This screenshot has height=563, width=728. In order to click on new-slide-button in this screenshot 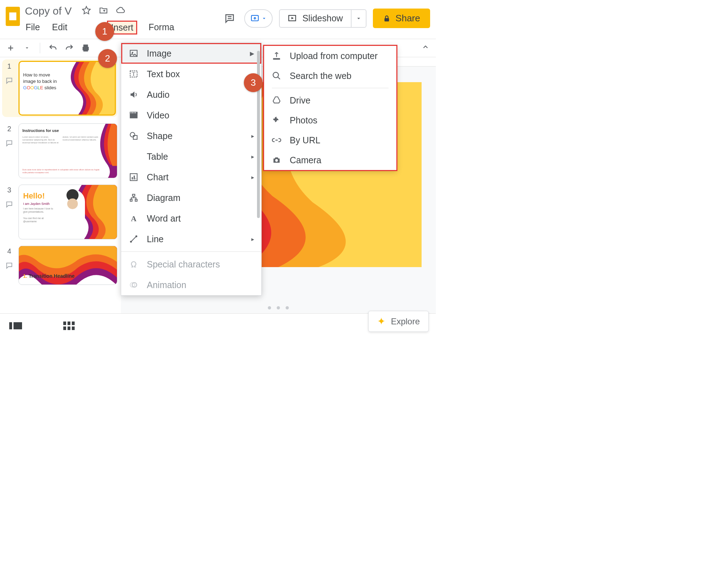, I will do `click(11, 48)`.